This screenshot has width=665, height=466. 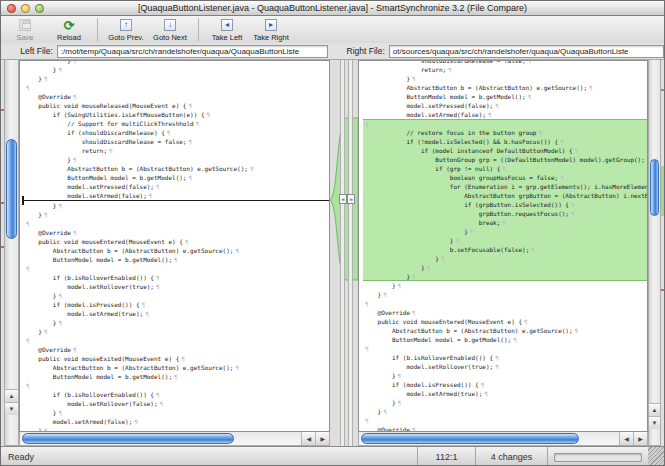 What do you see at coordinates (176, 142) in the screenshot?
I see `code-line: shouldDiscardRelease = false;¶` at bounding box center [176, 142].